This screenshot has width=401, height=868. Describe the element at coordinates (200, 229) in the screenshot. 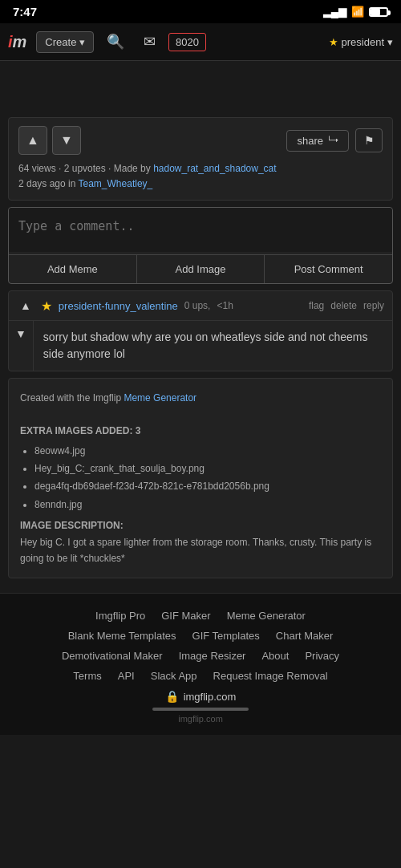

I see `comment-input` at that location.